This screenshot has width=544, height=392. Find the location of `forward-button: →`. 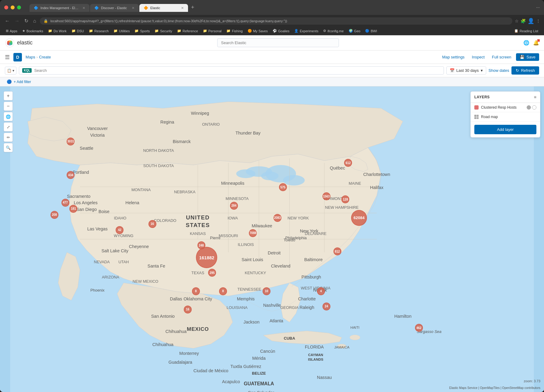

forward-button: → is located at coordinates (17, 21).